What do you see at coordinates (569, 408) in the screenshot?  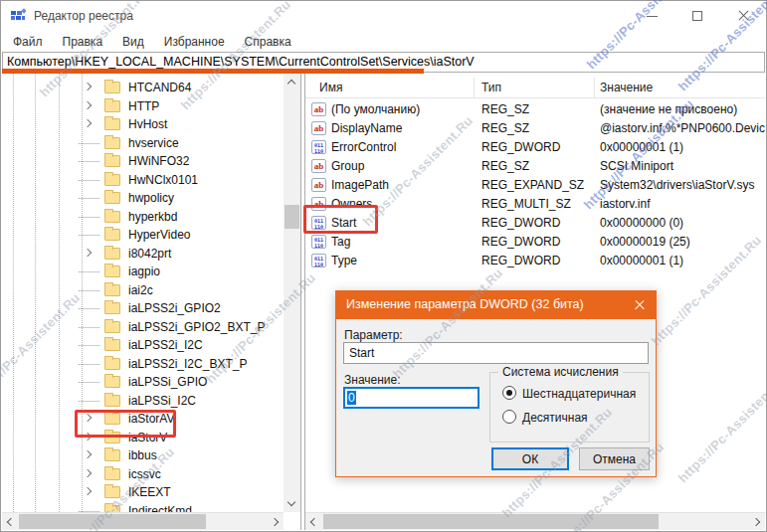 I see `radix-groupbox: Система исчисления Шестнадцатеричная Дес…` at bounding box center [569, 408].